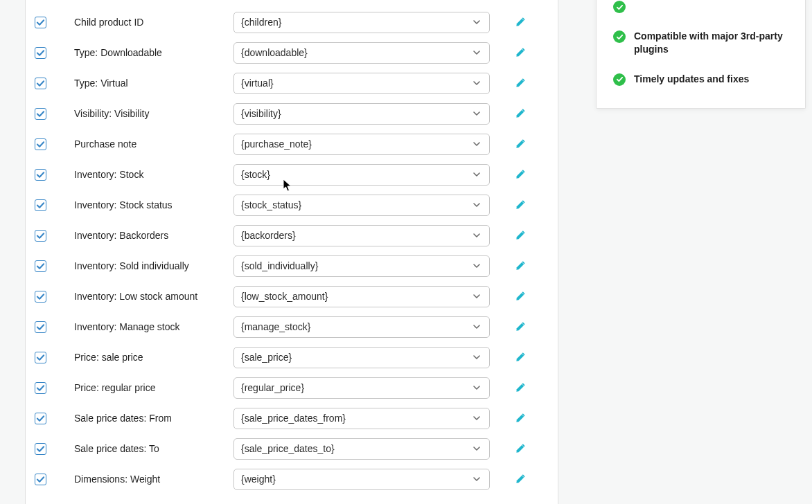 This screenshot has height=504, width=812. Describe the element at coordinates (362, 479) in the screenshot. I see `field-value-select: {weight}` at that location.